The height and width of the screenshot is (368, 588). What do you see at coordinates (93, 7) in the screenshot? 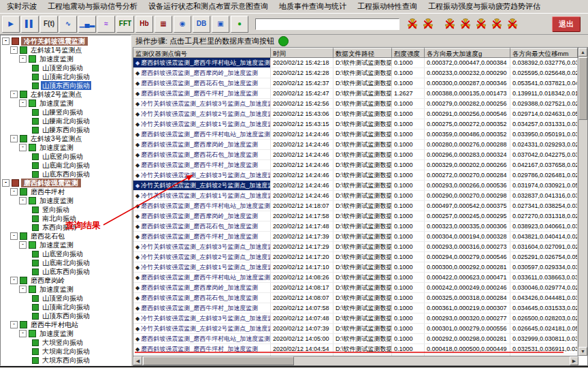
I see `menu-item-2: 工程地震动与振动信号分析` at bounding box center [93, 7].